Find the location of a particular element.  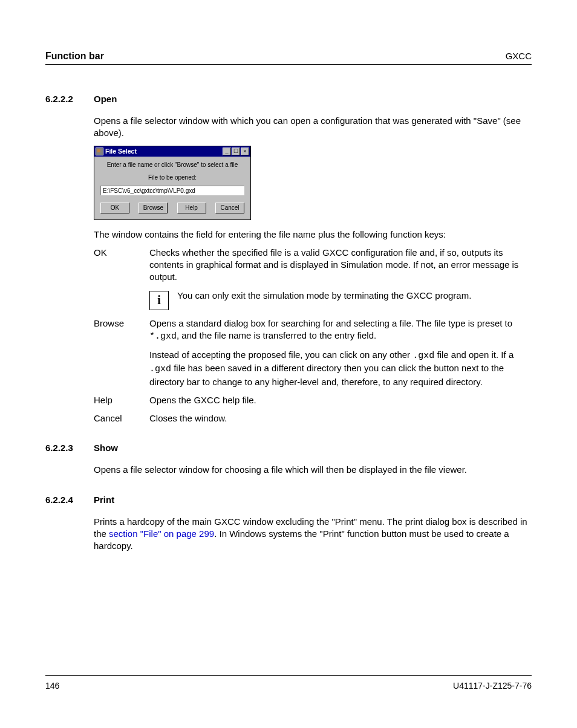

maximize-button: ☐ is located at coordinates (236, 151).